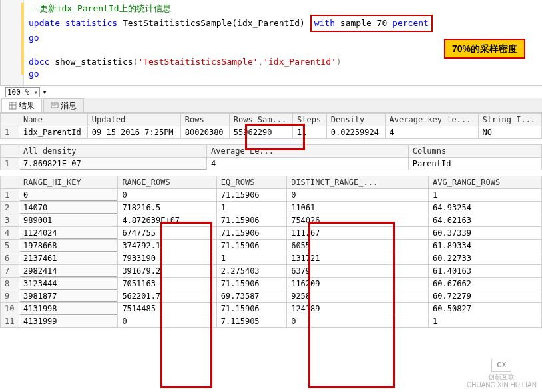 The width and height of the screenshot is (542, 392). Describe the element at coordinates (252, 272) in the screenshot. I see `cell: 2.275403` at that location.